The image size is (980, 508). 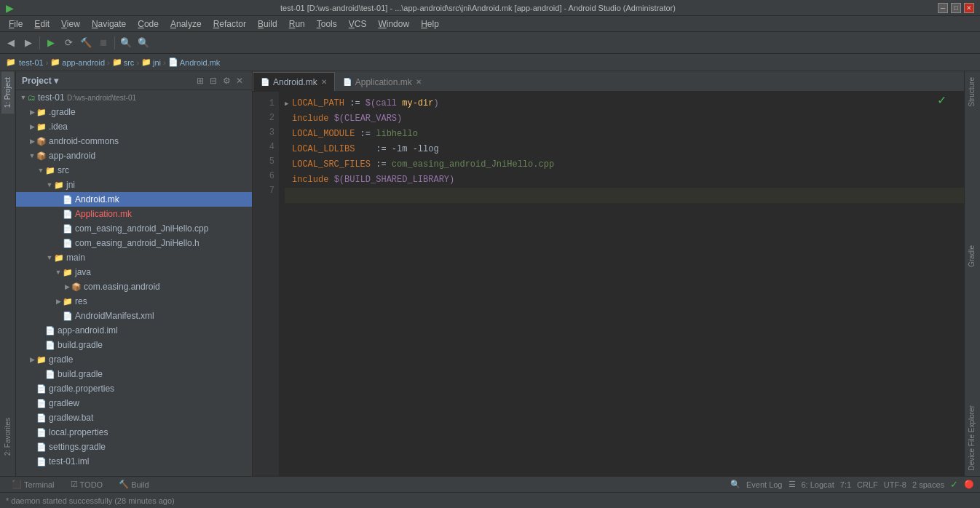 I want to click on tree-item-test-01: ▼ 🗂 test-01 D:\ws-android\test-01, so click(x=134, y=98).